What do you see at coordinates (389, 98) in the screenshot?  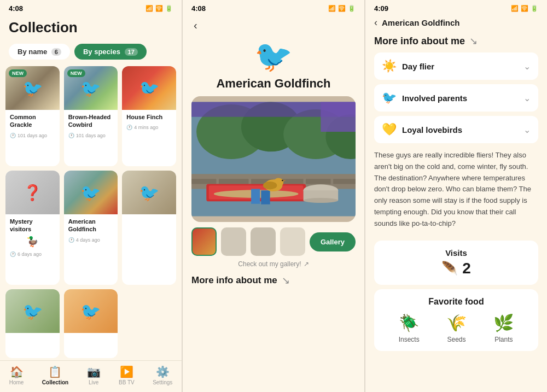 I see `parents-emoji: 🐦` at bounding box center [389, 98].